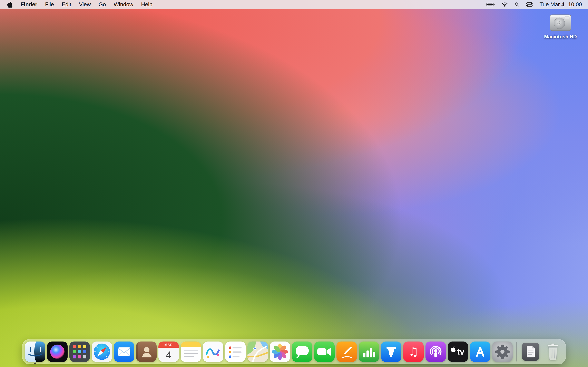 The width and height of the screenshot is (588, 367). Describe the element at coordinates (302, 352) in the screenshot. I see `messages-icon` at that location.